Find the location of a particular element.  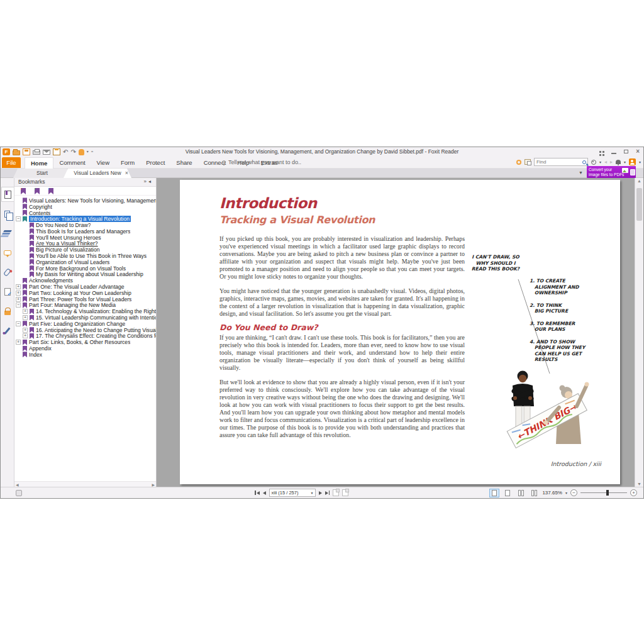

ribbon-tab-protect: Protect is located at coordinates (155, 163).